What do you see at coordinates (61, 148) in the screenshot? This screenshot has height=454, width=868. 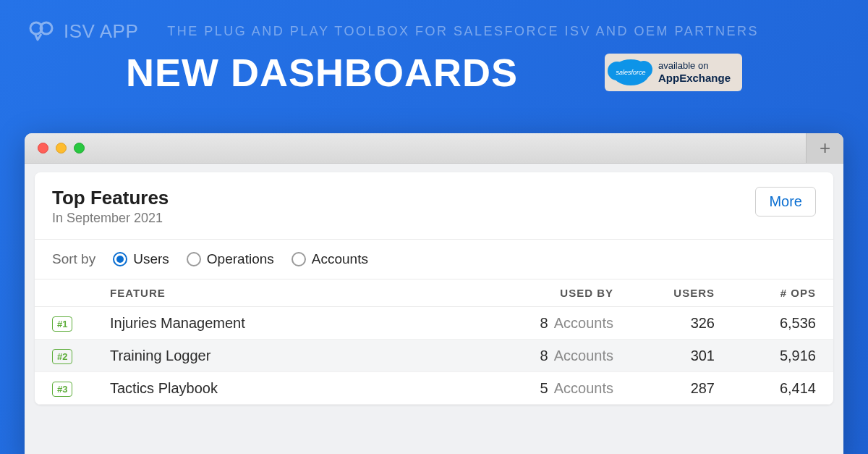 I see `minimize-icon` at bounding box center [61, 148].